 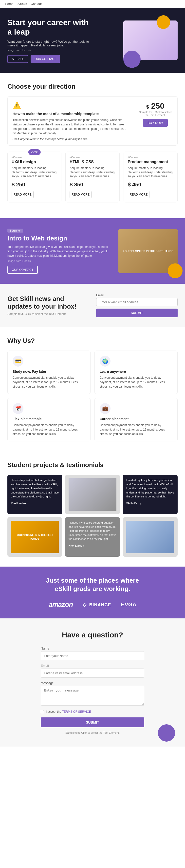 What do you see at coordinates (34, 157) in the screenshot?
I see `course-tag-0: #Course` at bounding box center [34, 157].